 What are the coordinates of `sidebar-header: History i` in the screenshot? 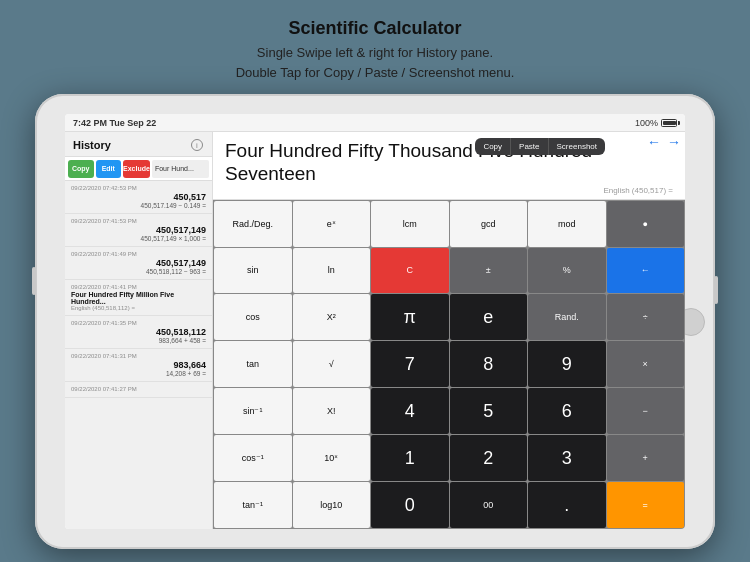 It's located at (138, 144).